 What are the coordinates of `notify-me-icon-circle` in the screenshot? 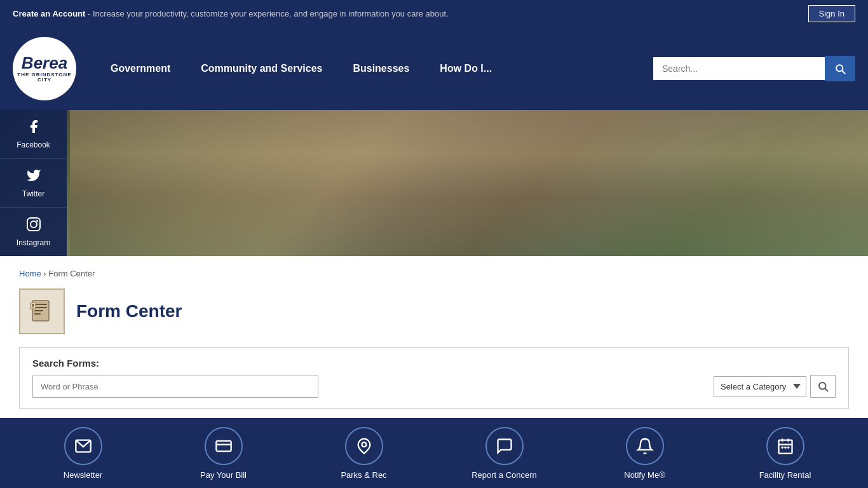 It's located at (645, 446).